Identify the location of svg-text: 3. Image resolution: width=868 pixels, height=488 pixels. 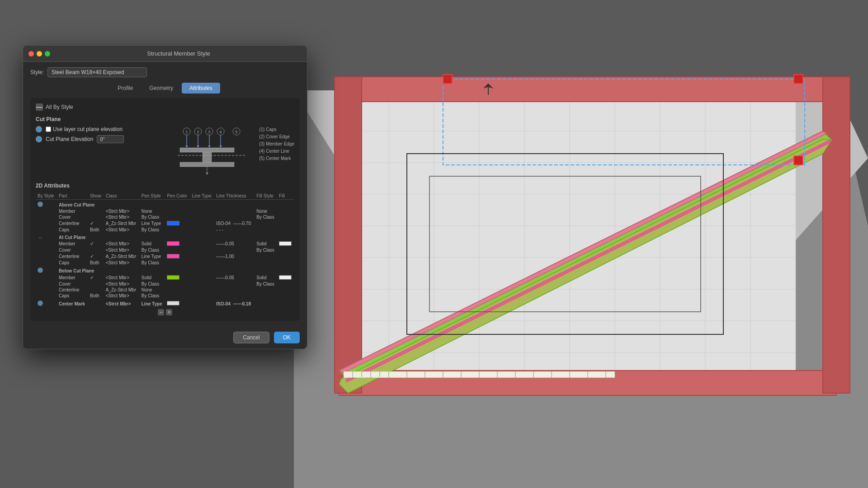
(210, 132).